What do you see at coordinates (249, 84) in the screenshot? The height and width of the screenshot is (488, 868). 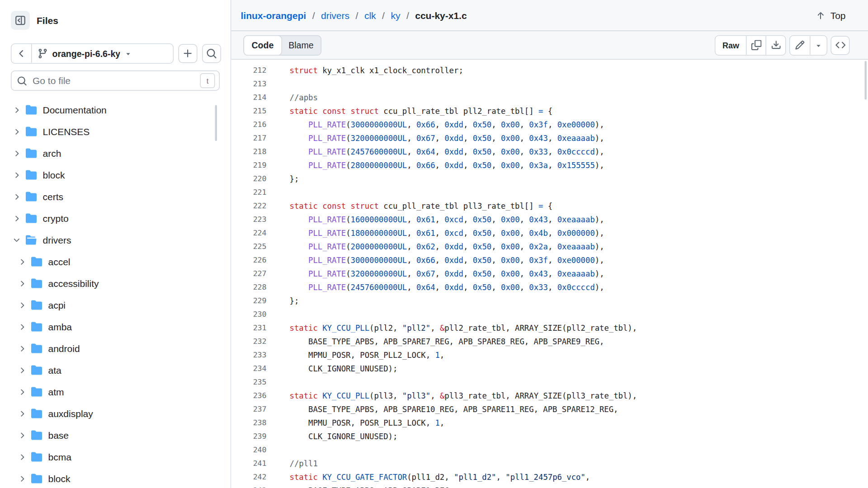 I see `line-number: 213` at bounding box center [249, 84].